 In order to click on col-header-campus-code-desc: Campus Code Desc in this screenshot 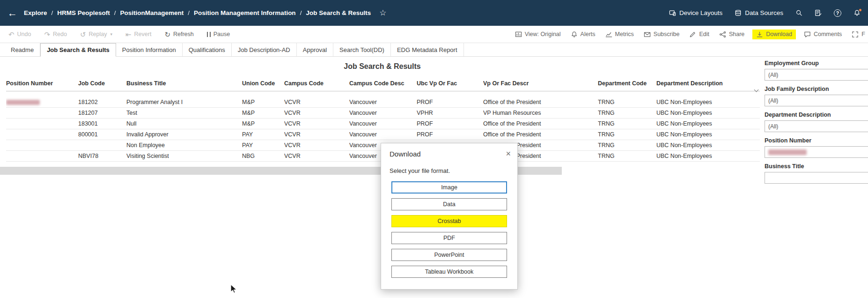, I will do `click(383, 85)`.